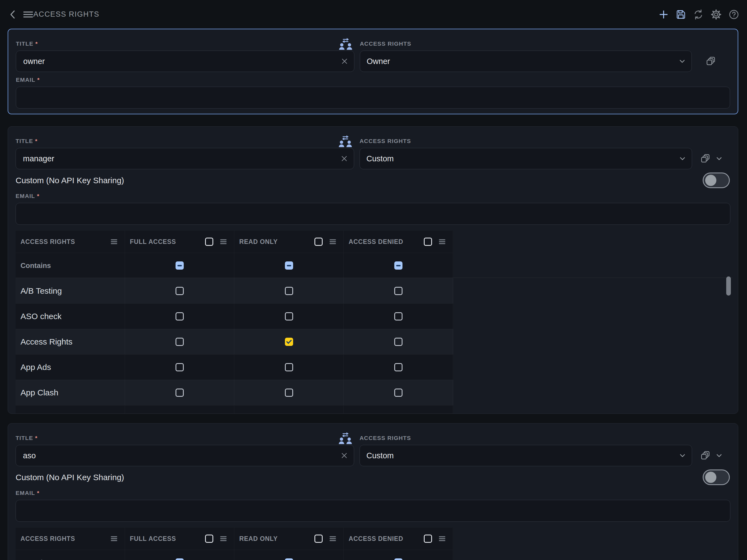 This screenshot has width=747, height=560. Describe the element at coordinates (386, 539) in the screenshot. I see `column-label: ACCESS DENIED` at that location.